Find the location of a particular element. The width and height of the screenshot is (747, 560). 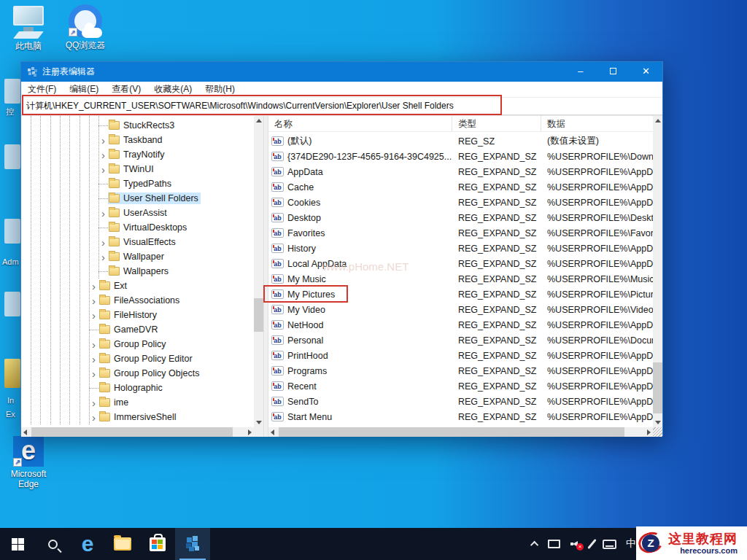

registry-value-row-cookies: abCookiesREG_EXPAND_SZ%USERPROFILE%\AppD… is located at coordinates (461, 203).